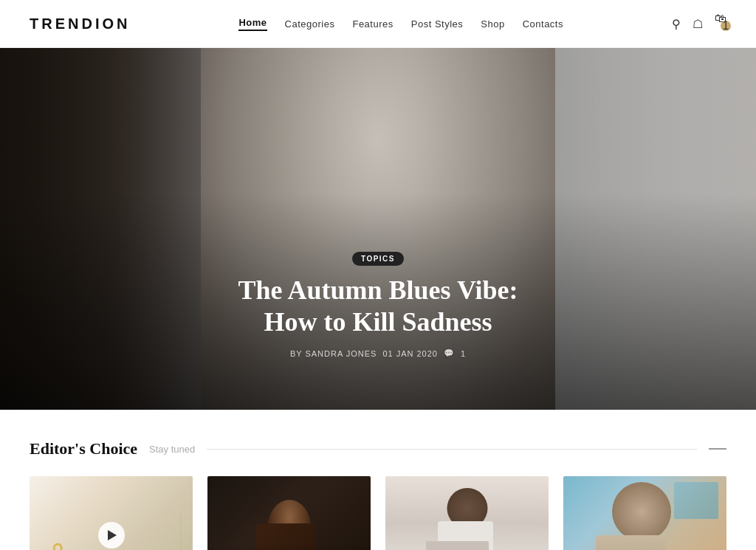  What do you see at coordinates (378, 304) in the screenshot?
I see `hero-content: TOPICS The Autumn Blues Vibe: How to Kil…` at bounding box center [378, 304].